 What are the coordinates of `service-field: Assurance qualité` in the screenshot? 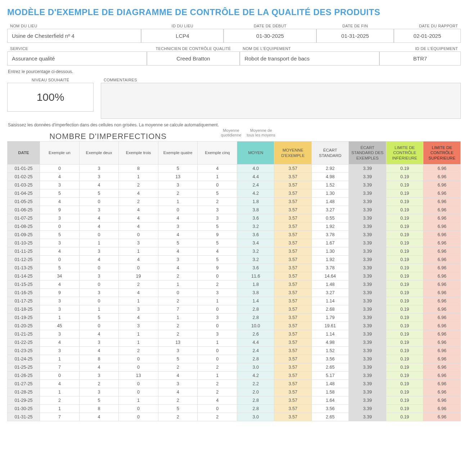 It's located at (77, 58).